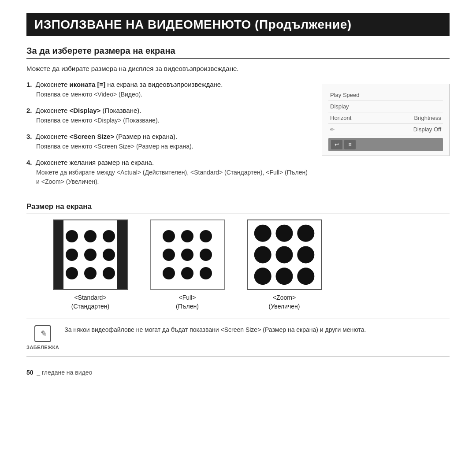  I want to click on menu-display: Display, so click(386, 107).